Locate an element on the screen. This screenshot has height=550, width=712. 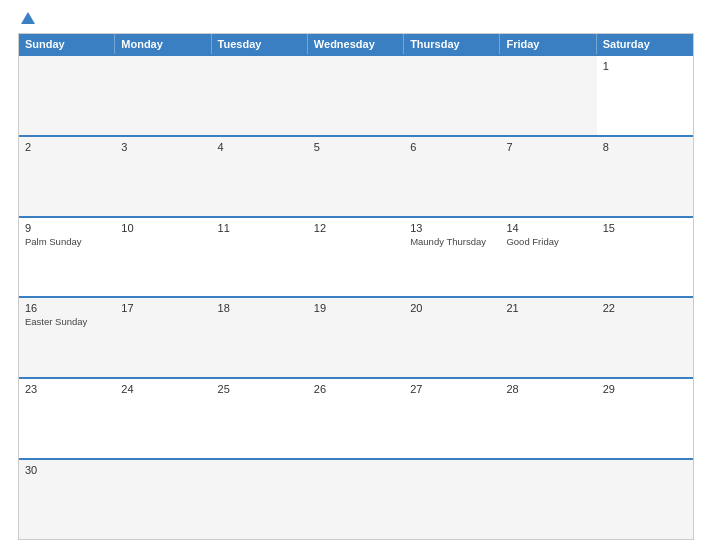
cell-w3-d2: 18 is located at coordinates (260, 338).